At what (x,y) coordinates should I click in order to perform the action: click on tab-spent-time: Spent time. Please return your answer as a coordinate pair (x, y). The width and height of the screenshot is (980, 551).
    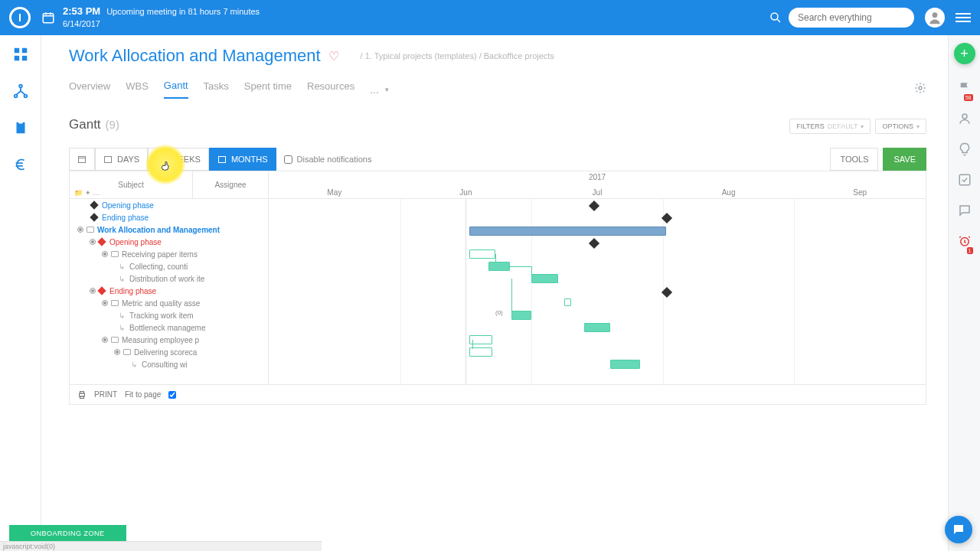
    Looking at the image, I should click on (268, 89).